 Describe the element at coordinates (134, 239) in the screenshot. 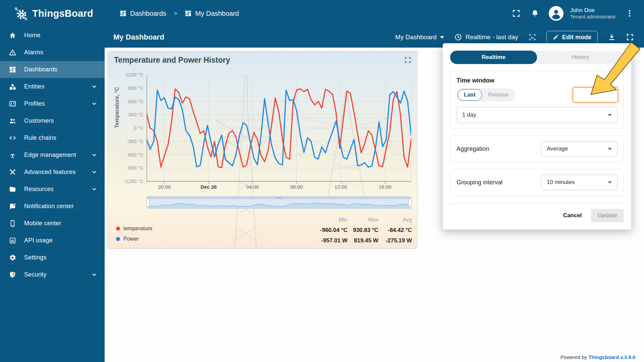

I see `legend-item-power: Power` at that location.